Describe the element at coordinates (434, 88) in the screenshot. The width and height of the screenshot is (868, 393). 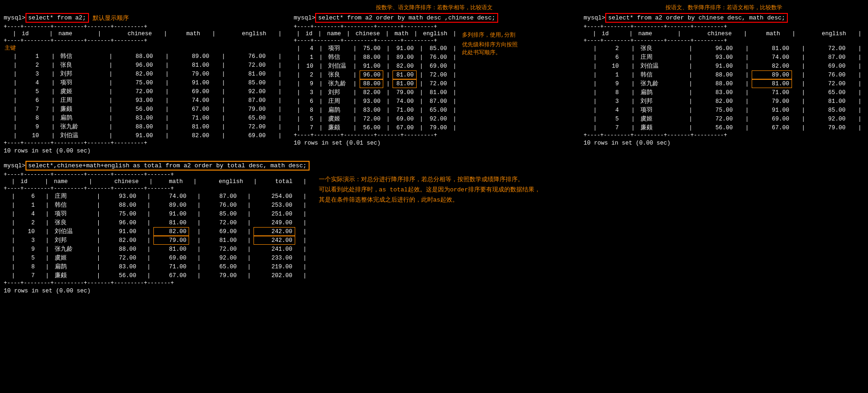
I see `panel2-table-wrapper: | id | name | chinese | math | english |` at that location.